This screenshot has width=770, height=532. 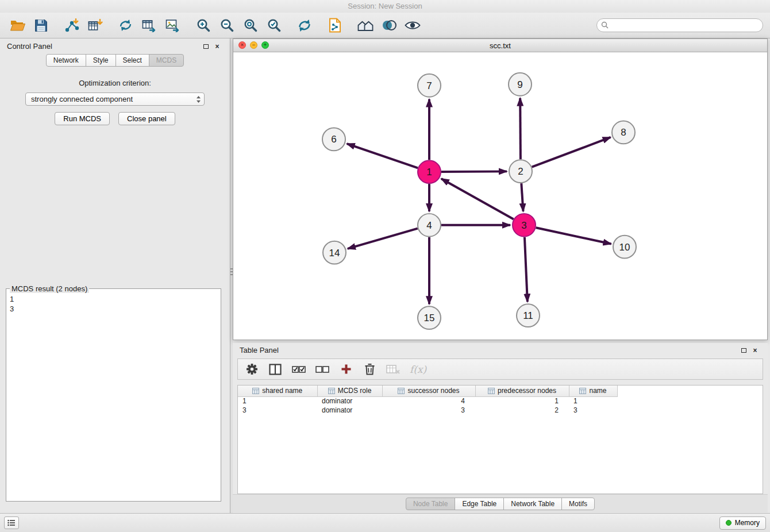 What do you see at coordinates (623, 133) in the screenshot?
I see `graph-node-8: 8` at bounding box center [623, 133].